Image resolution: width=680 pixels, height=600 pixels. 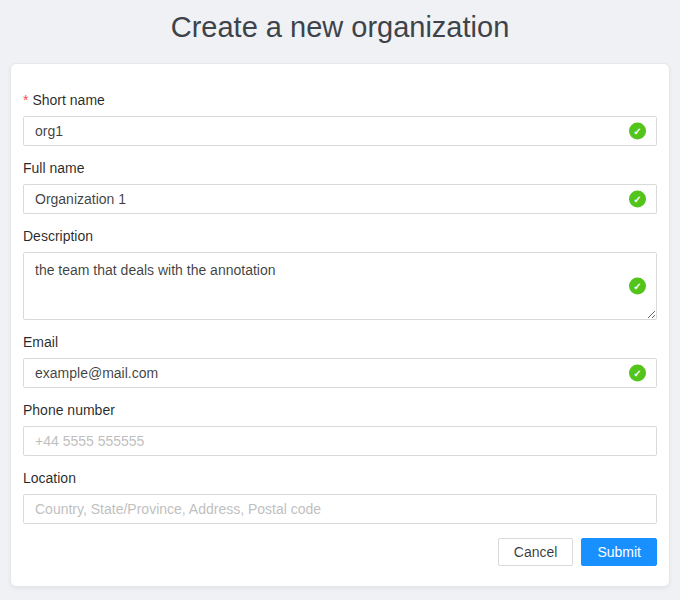 What do you see at coordinates (340, 286) in the screenshot?
I see `description-textarea: the team that deals with the annotation` at bounding box center [340, 286].